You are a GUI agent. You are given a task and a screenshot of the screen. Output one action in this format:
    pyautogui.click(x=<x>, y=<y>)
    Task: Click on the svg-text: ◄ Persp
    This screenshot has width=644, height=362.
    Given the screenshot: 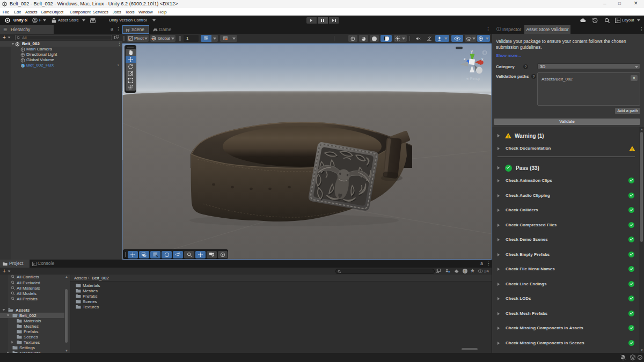 What is the action you would take?
    pyautogui.click(x=472, y=79)
    